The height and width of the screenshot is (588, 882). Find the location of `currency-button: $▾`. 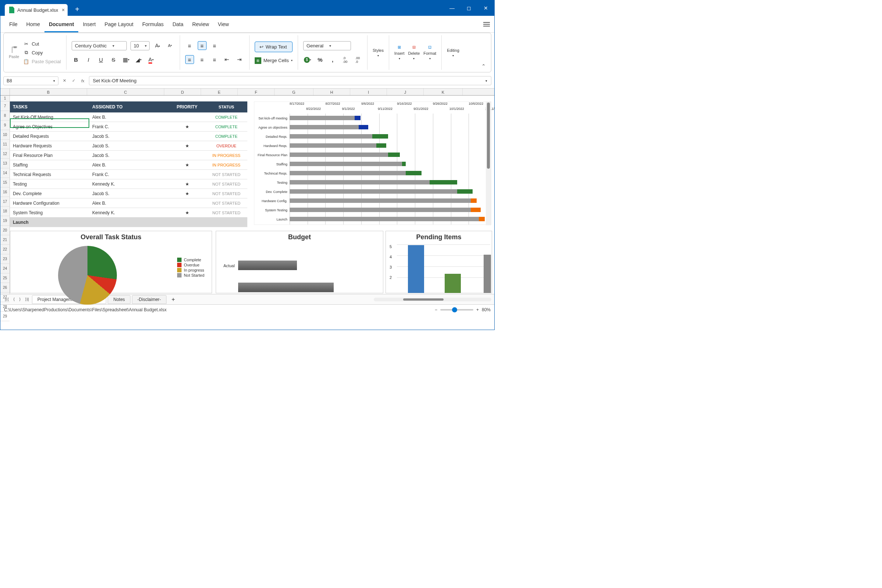

currency-button: $▾ is located at coordinates (308, 60).